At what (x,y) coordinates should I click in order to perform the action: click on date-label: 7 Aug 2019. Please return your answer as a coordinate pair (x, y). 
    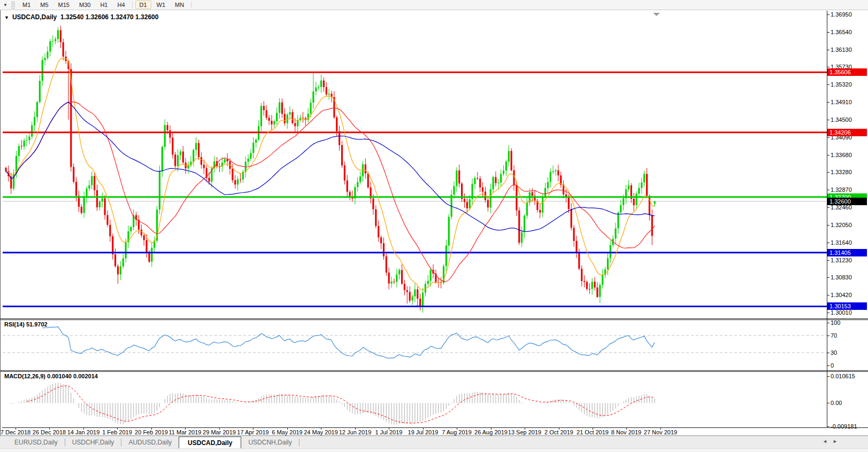
    Looking at the image, I should click on (457, 432).